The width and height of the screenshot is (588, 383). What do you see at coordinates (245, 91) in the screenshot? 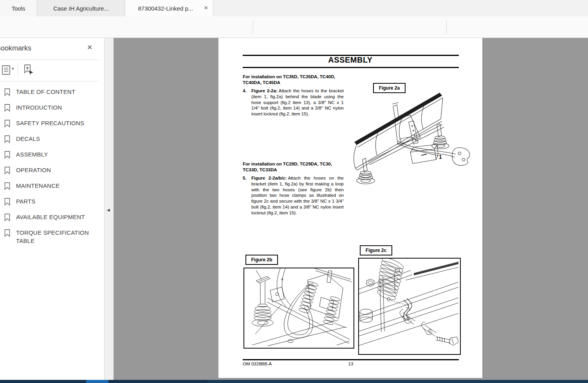
I see `list-item-4-number: 4.` at bounding box center [245, 91].